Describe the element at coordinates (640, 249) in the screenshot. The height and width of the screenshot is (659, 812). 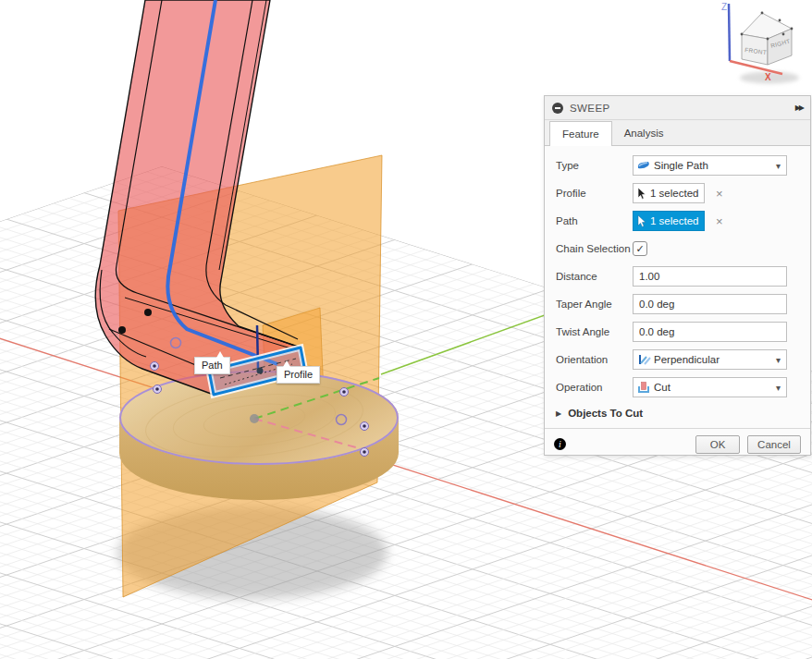
I see `chain-selection-checkbox: ✓` at that location.